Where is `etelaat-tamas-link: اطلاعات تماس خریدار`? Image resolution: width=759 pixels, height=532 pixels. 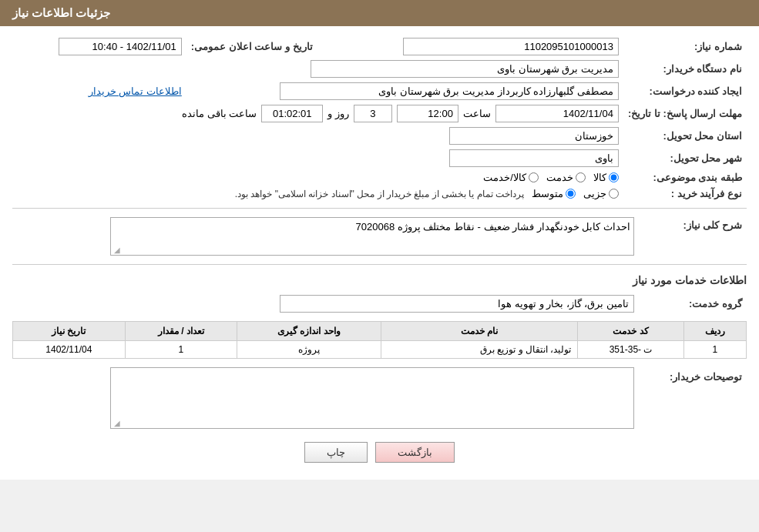 etelaat-tamas-link: اطلاعات تماس خریدار is located at coordinates (136, 91).